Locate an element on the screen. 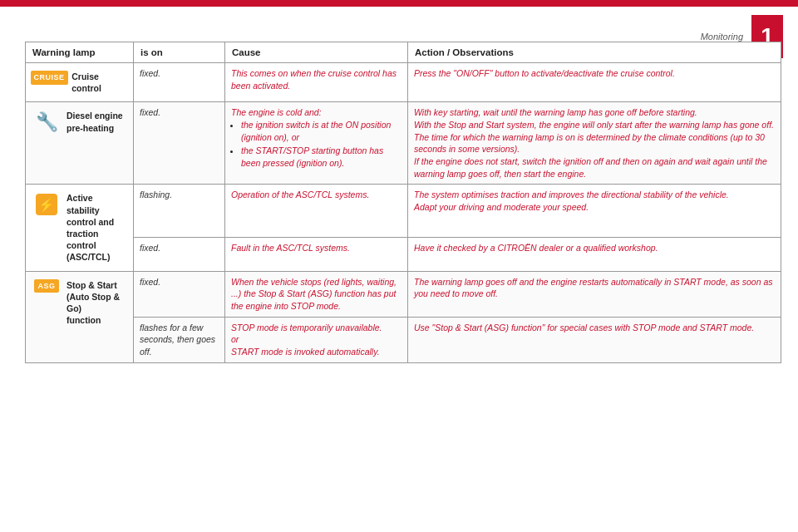 This screenshot has width=798, height=532. action-stability-1: The system optimises traction and improv… is located at coordinates (595, 211).